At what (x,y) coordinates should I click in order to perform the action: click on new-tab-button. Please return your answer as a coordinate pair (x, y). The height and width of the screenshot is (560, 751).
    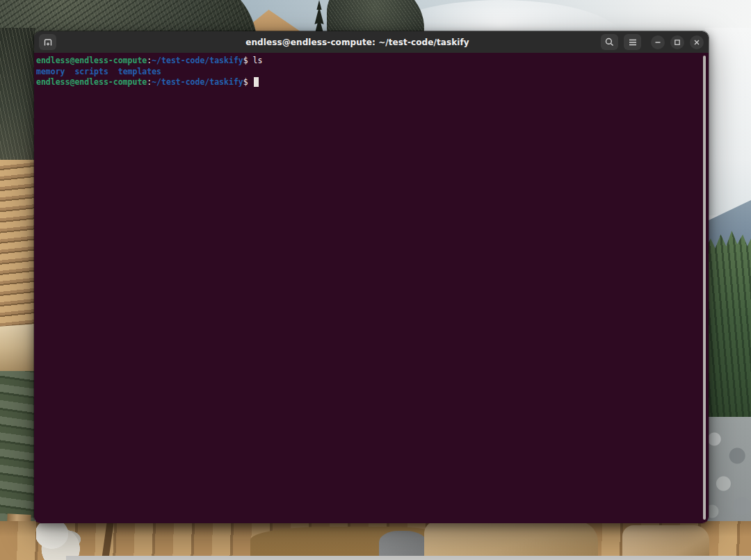
    Looking at the image, I should click on (47, 42).